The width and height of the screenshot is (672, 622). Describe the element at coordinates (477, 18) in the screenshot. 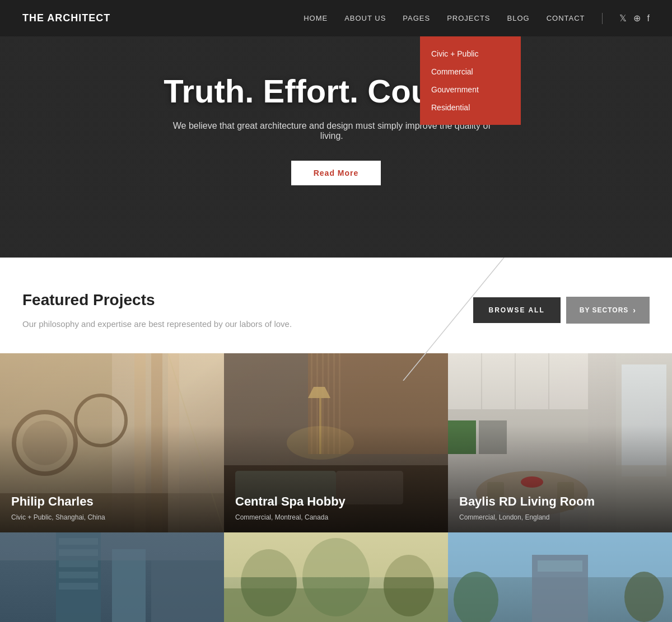

I see `main-nav: HOME ABOUT US PAGES PROJECTS BLOG CONTAC…` at that location.